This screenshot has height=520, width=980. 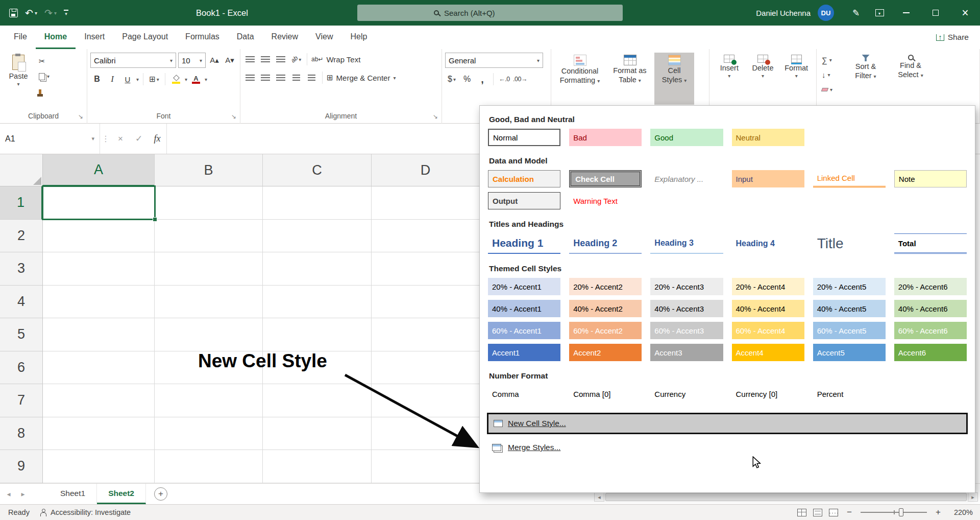 I want to click on alignment-dialog-launcher: ↘, so click(x=435, y=116).